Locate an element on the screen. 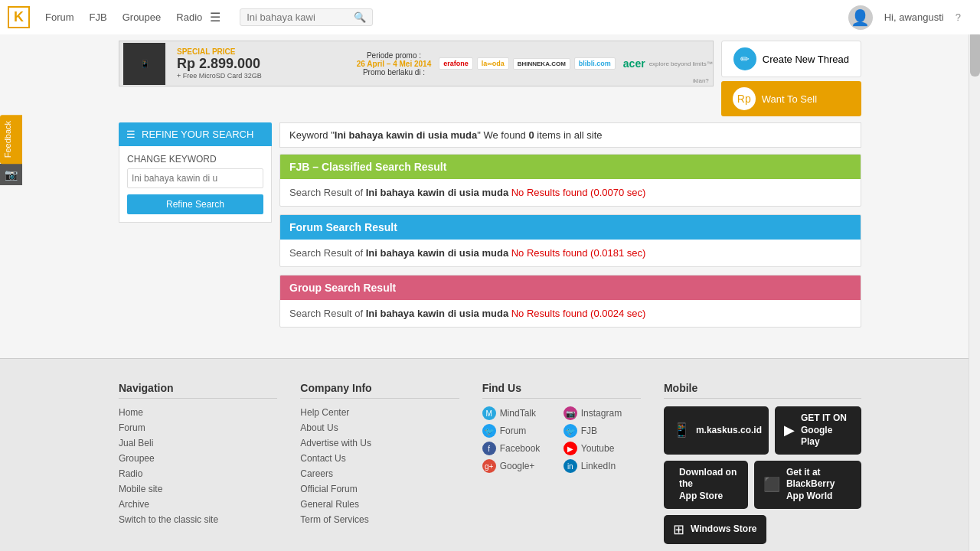  instagram-label: Instagram is located at coordinates (602, 413).